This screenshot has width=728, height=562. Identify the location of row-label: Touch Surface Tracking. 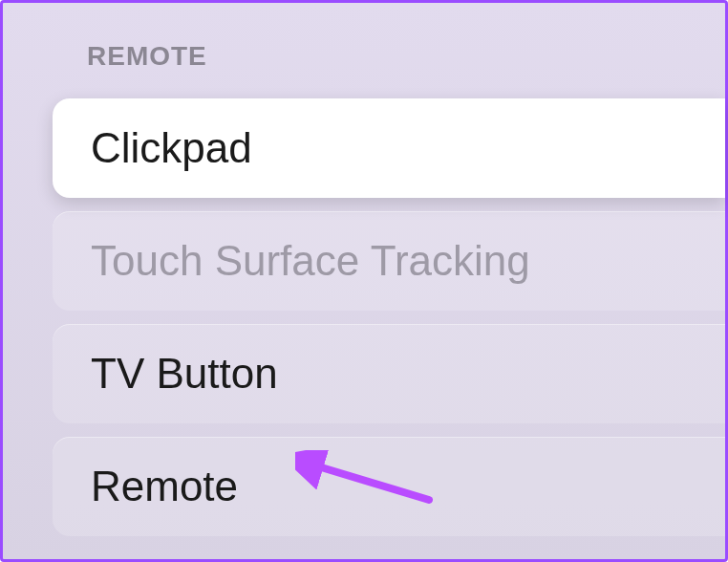
(310, 261).